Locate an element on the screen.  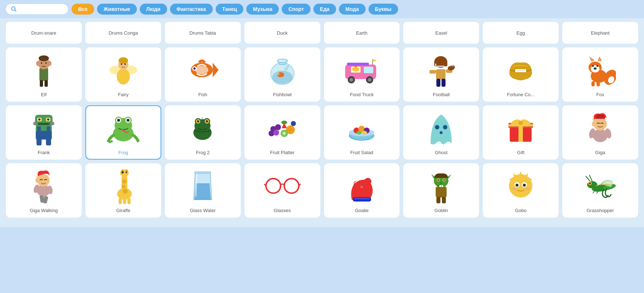
card-label-goblin: Goblin is located at coordinates (441, 211).